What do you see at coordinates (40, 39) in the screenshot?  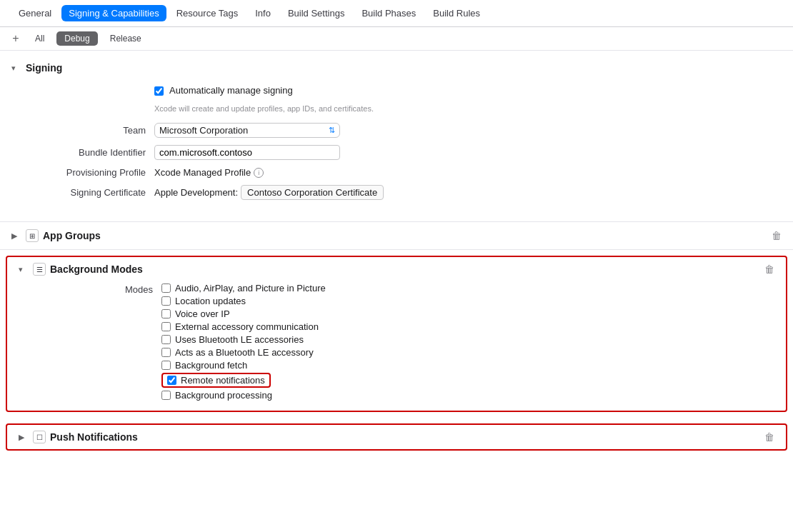 I see `filter-all-button: All` at bounding box center [40, 39].